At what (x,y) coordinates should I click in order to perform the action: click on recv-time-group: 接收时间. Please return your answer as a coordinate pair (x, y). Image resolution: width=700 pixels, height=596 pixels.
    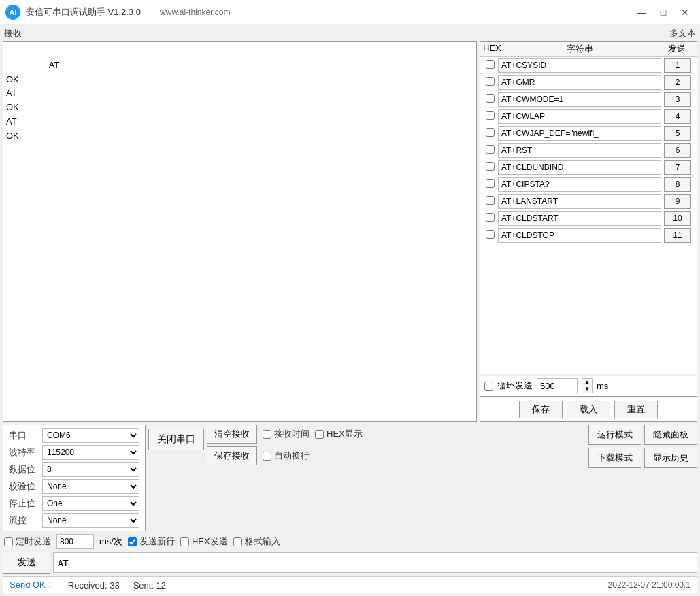
    Looking at the image, I should click on (286, 434).